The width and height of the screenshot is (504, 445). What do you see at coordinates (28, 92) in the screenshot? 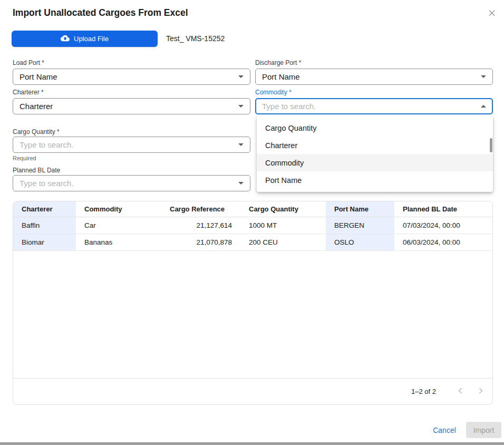
I see `charterer-label: Charterer *` at bounding box center [28, 92].